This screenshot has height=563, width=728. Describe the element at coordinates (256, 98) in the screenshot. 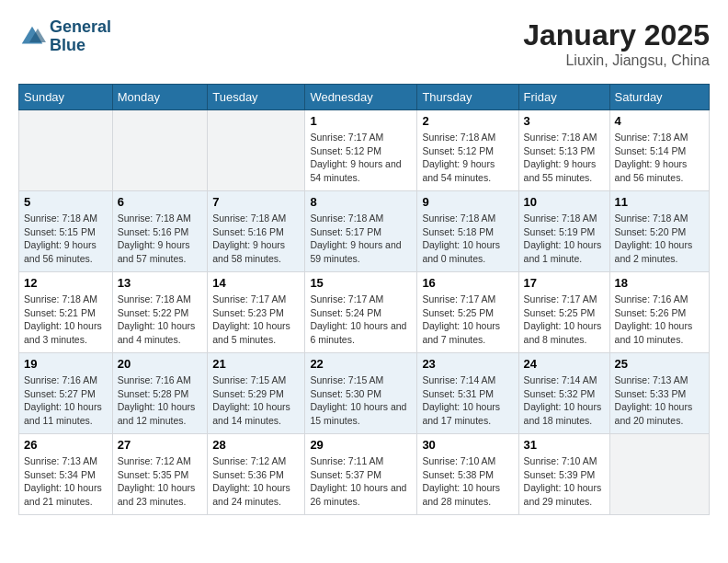

I see `header-tuesday: Tuesday` at that location.